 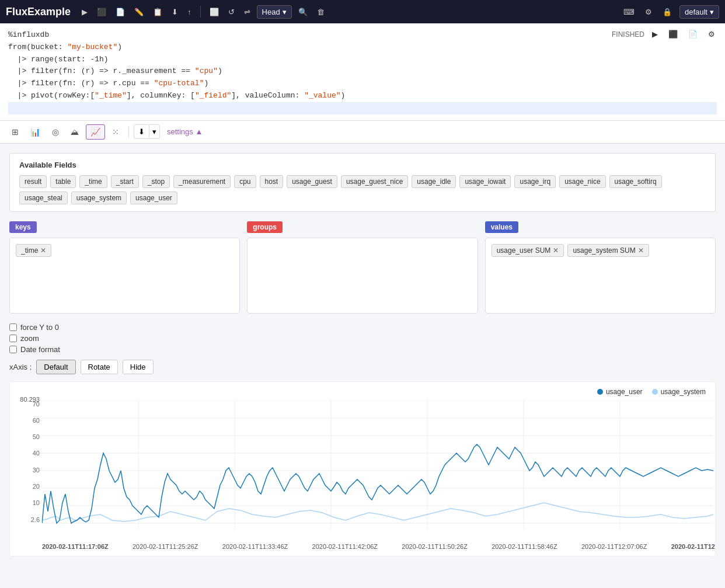 I want to click on xaxis-hide-button: Hide, so click(x=138, y=367).